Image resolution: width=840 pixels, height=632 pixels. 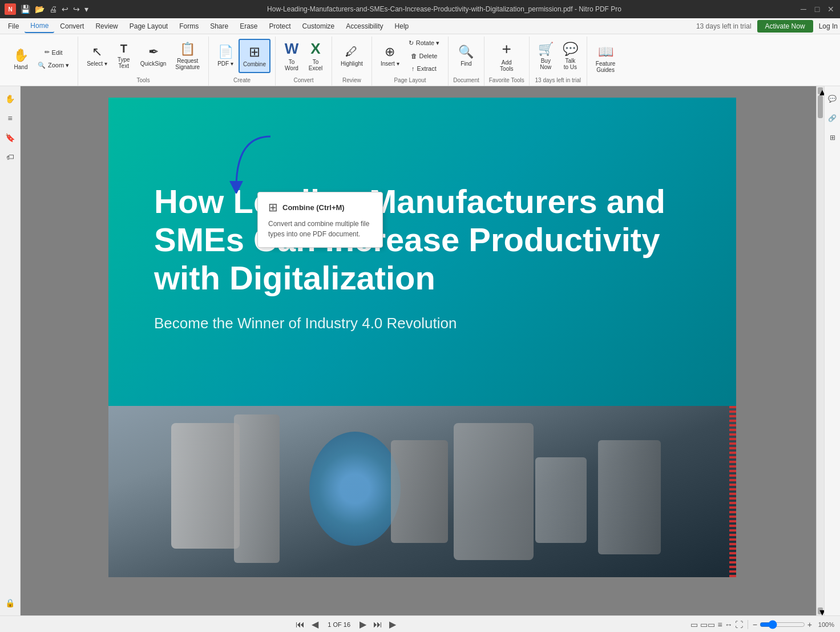 What do you see at coordinates (424, 69) in the screenshot?
I see `extract-button: ↑ Extract` at bounding box center [424, 69].